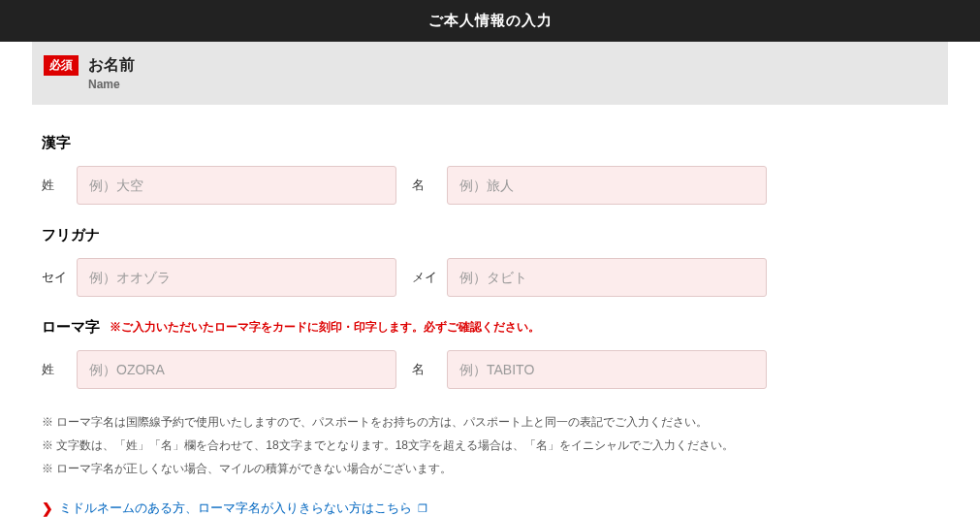 The width and height of the screenshot is (980, 517). Describe the element at coordinates (426, 185) in the screenshot. I see `kanji-first-label: 名` at that location.